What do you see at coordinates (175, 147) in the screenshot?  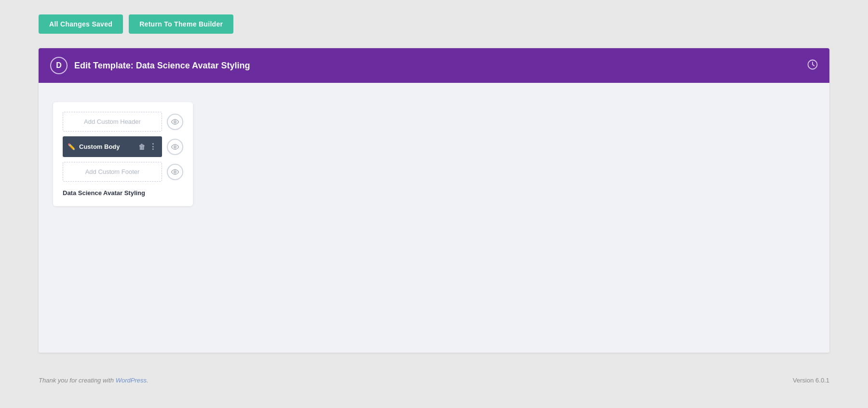 I see `body-visibility-toggle` at bounding box center [175, 147].